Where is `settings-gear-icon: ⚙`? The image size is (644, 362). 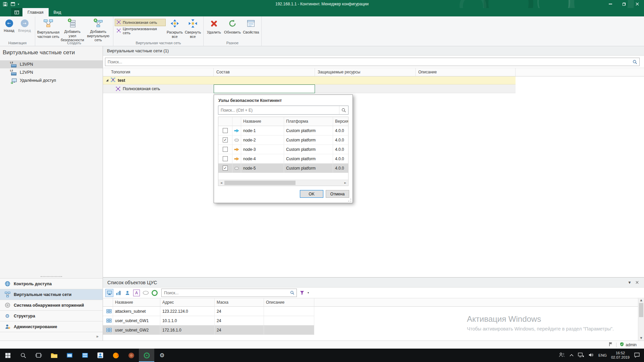 settings-gear-icon: ⚙ is located at coordinates (162, 355).